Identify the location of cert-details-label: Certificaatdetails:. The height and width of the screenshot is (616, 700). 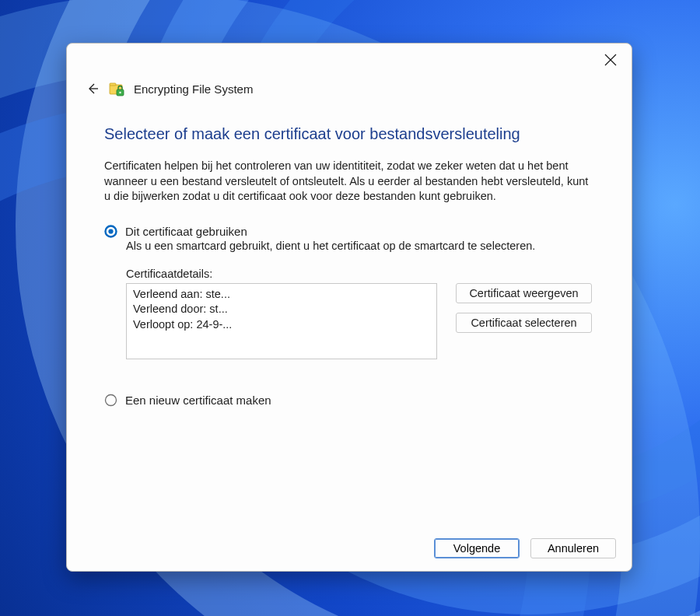
(360, 274).